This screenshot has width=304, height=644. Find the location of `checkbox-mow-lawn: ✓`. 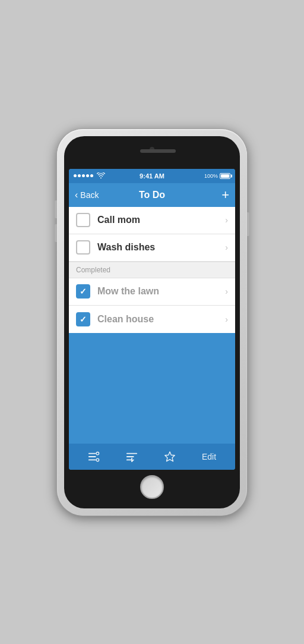

checkbox-mow-lawn: ✓ is located at coordinates (83, 291).